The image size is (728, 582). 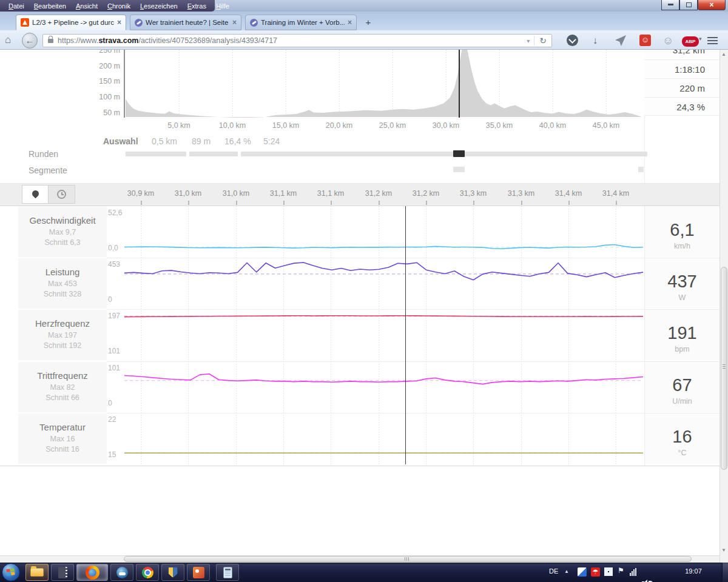 I want to click on url-dropdown-icon: ▾, so click(x=528, y=41).